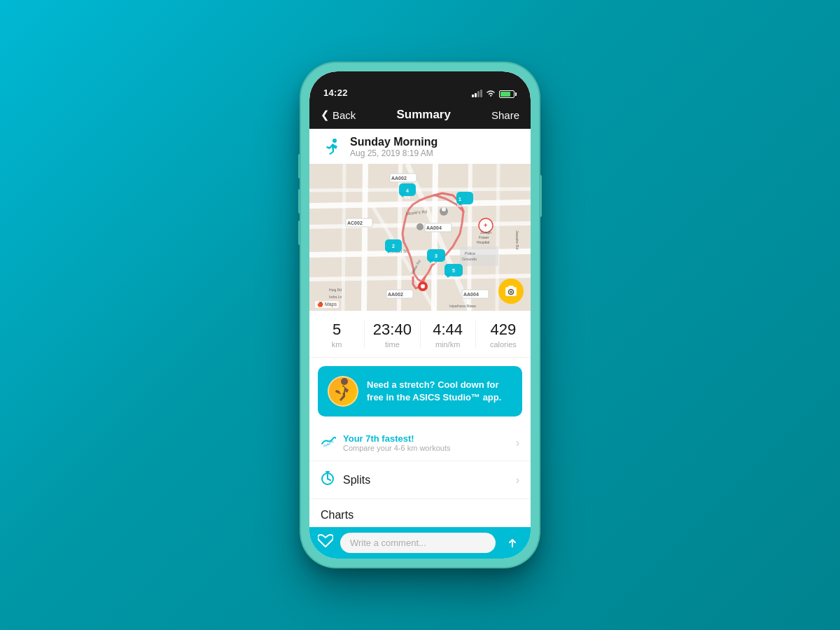 Image resolution: width=840 pixels, height=630 pixels. What do you see at coordinates (423, 115) in the screenshot?
I see `nav-title: Summary` at bounding box center [423, 115].